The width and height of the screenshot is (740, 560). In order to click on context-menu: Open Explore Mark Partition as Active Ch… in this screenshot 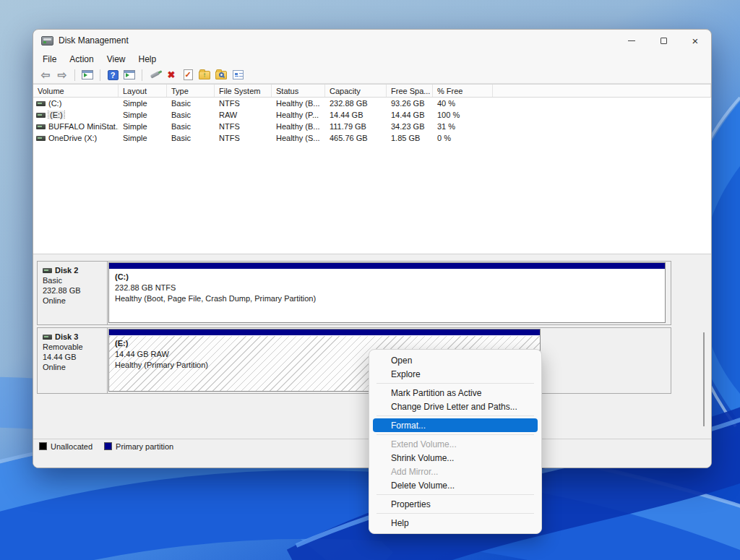, I will do `click(455, 441)`.